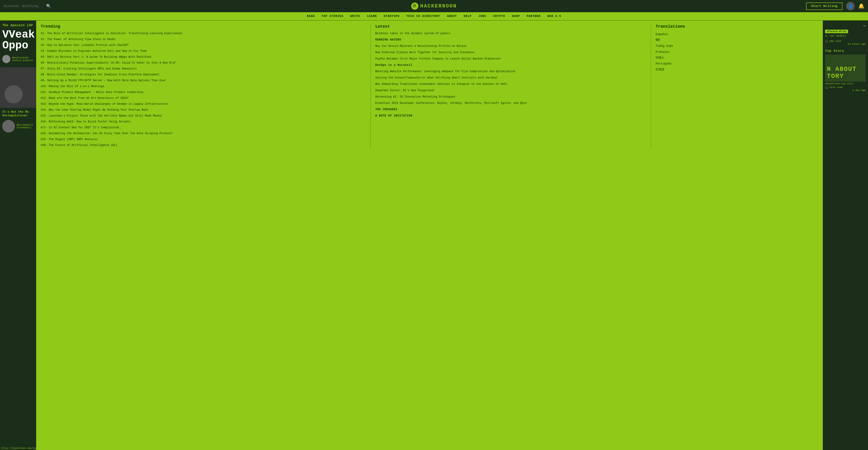 The width and height of the screenshot is (868, 450). Describe the element at coordinates (25, 126) in the screenshot. I see `sidebar-author-name2: @djcampbell DJCampbell` at that location.